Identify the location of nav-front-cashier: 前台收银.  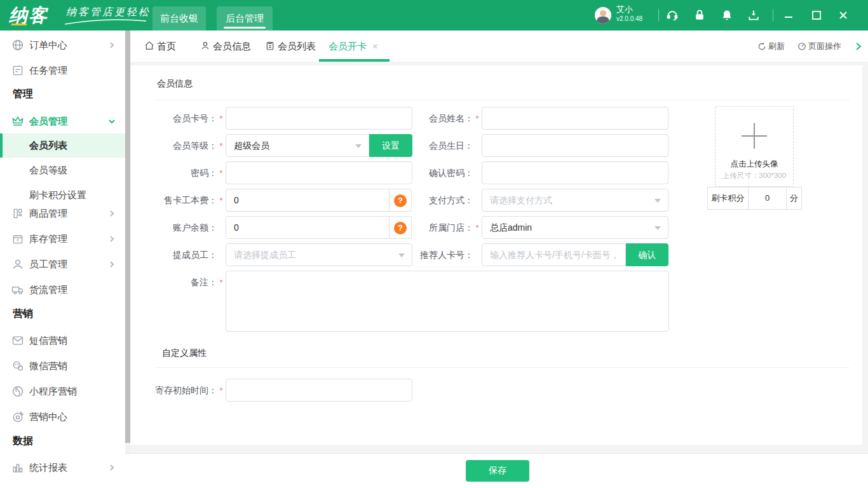
(179, 18).